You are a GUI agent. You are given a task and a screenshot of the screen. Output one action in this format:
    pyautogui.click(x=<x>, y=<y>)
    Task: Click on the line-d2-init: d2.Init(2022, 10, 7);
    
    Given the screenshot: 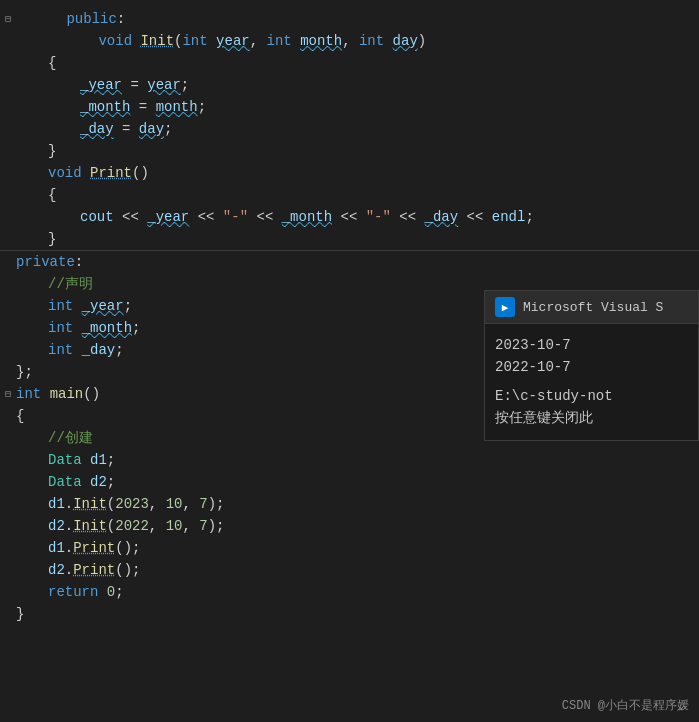 What is the action you would take?
    pyautogui.click(x=350, y=526)
    